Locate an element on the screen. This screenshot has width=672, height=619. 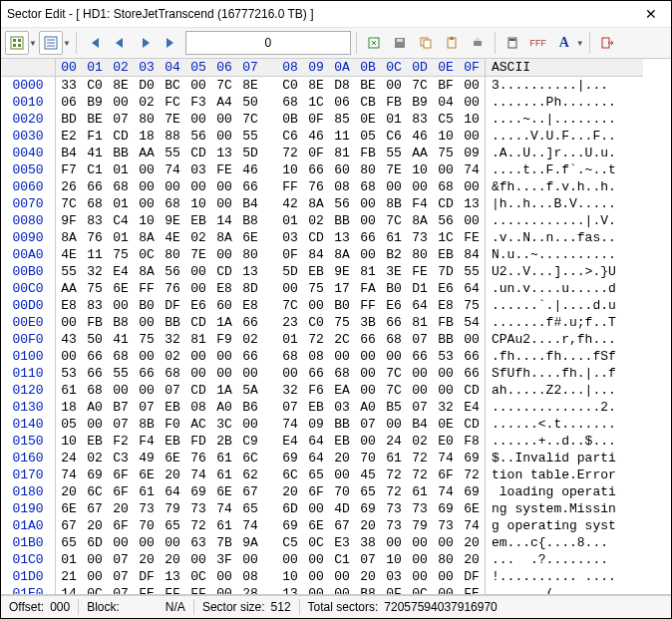
hex-byte: E4 is located at coordinates (473, 407).